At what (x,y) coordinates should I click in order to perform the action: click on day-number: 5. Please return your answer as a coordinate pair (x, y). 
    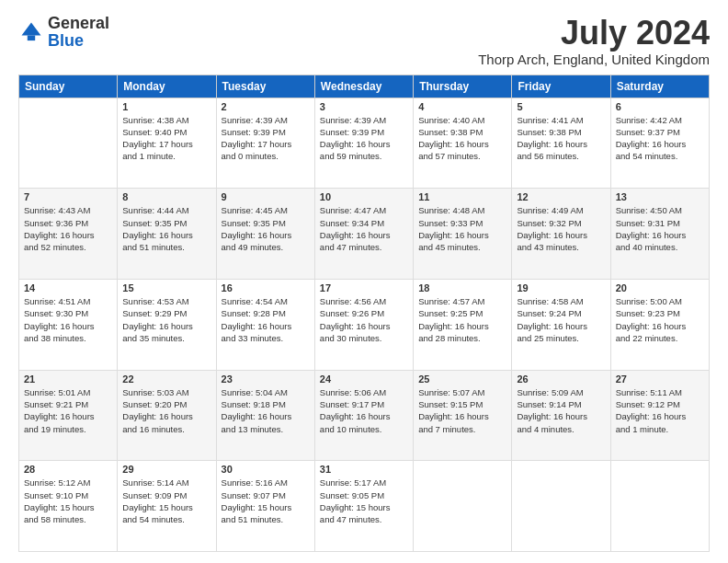
    Looking at the image, I should click on (561, 107).